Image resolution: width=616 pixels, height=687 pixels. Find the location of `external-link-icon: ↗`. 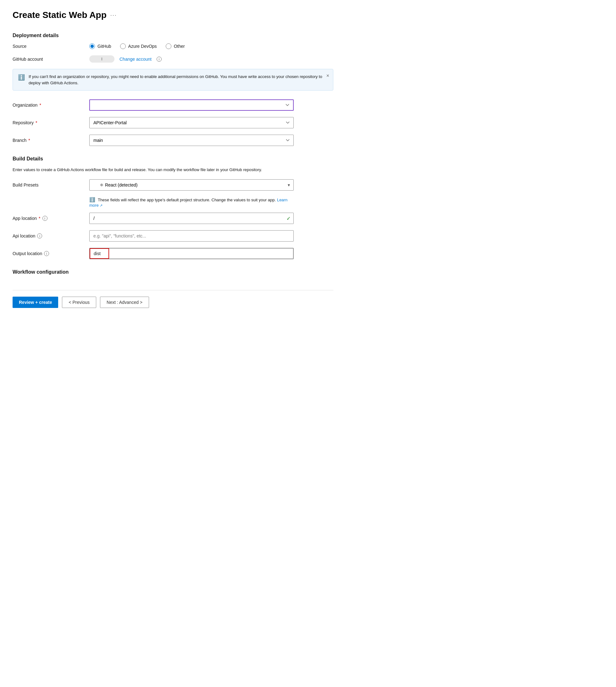

external-link-icon: ↗ is located at coordinates (101, 205).